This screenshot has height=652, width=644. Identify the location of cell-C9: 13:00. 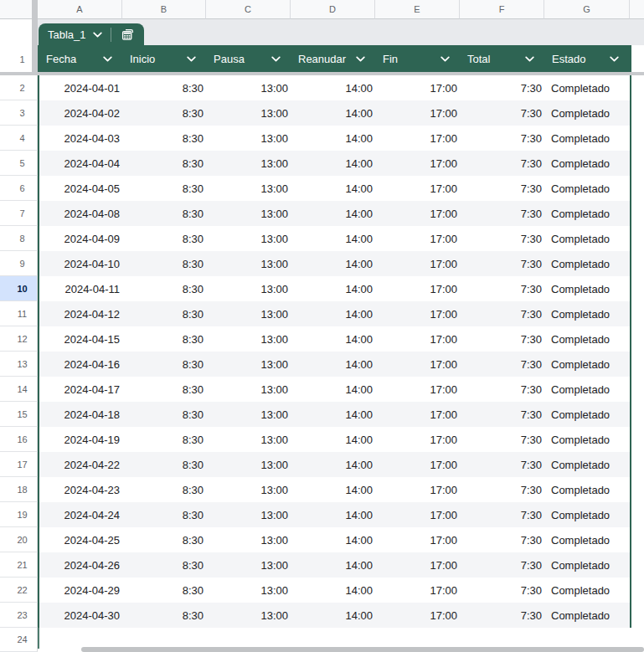
(250, 264).